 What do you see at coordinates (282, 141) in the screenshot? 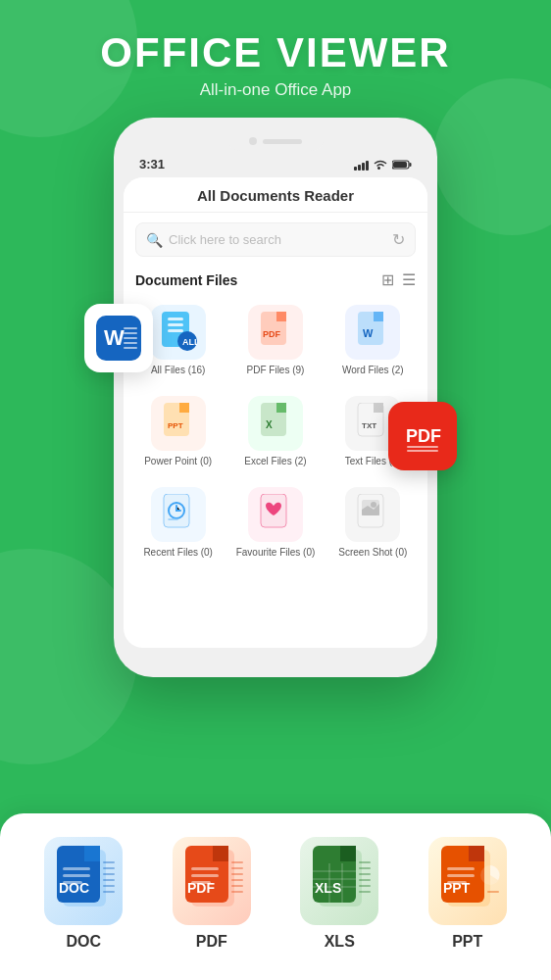
I see `notch-speaker` at bounding box center [282, 141].